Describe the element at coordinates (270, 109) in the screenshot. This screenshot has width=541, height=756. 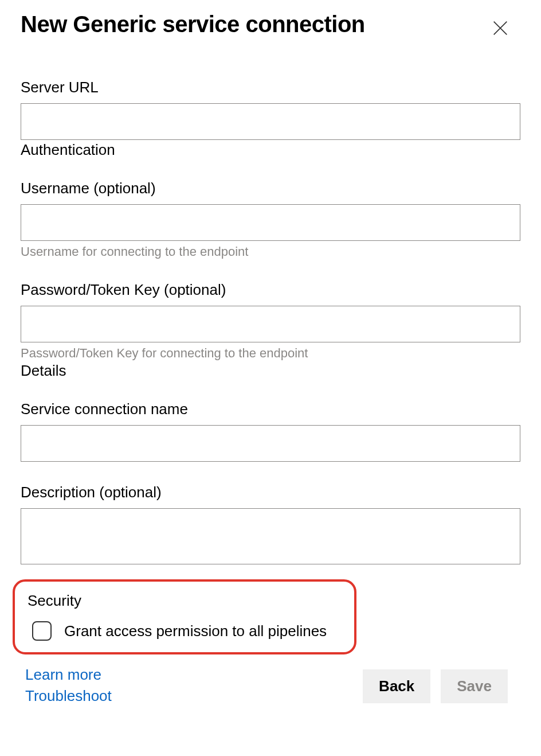
I see `server-url-group: Server URL` at that location.